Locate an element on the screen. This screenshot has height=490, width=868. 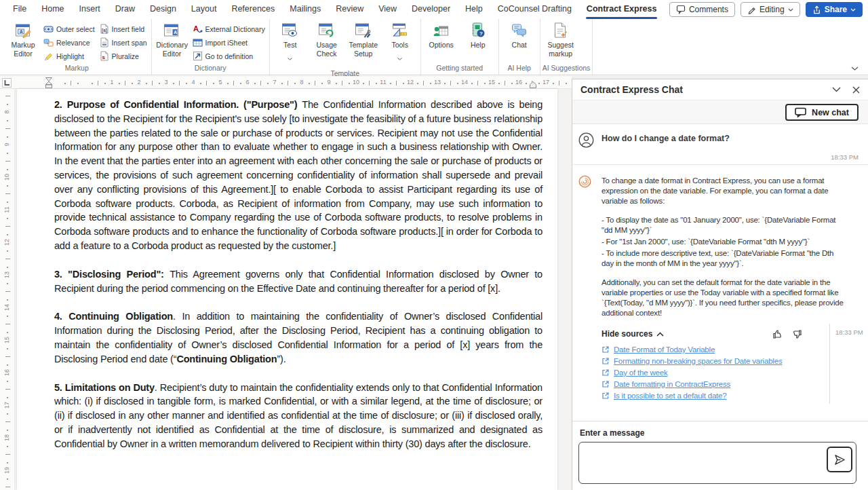
message-input-label: Enter a message is located at coordinates (612, 433).